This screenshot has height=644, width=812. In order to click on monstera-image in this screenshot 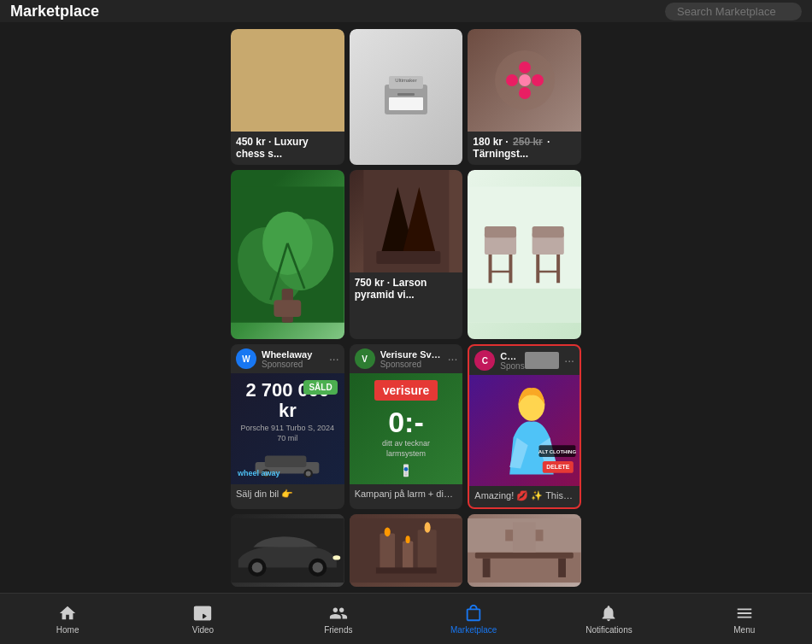, I will do `click(287, 255)`.